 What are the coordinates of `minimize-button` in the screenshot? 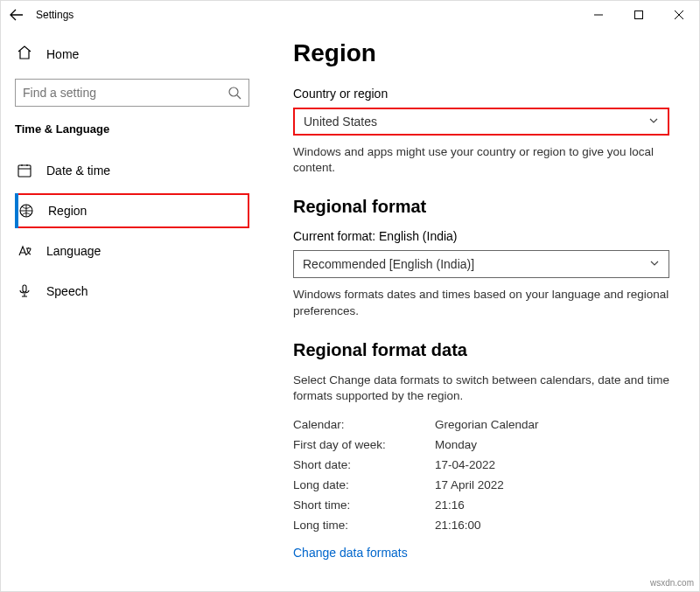 It's located at (598, 15).